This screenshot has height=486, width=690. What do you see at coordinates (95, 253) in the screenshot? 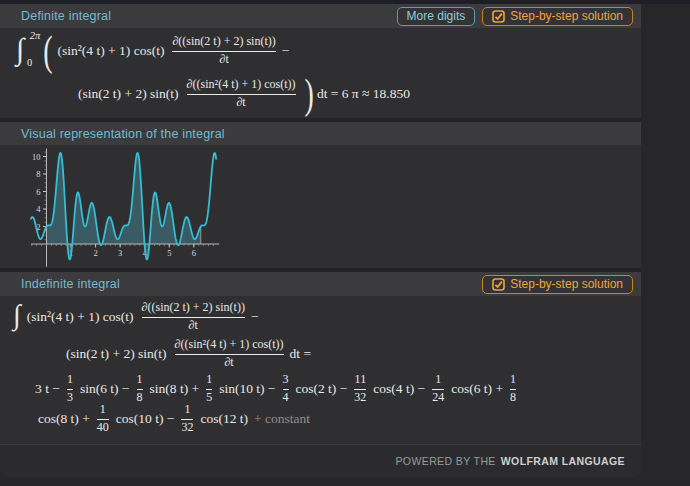
I see `svg-text: 2` at bounding box center [95, 253].